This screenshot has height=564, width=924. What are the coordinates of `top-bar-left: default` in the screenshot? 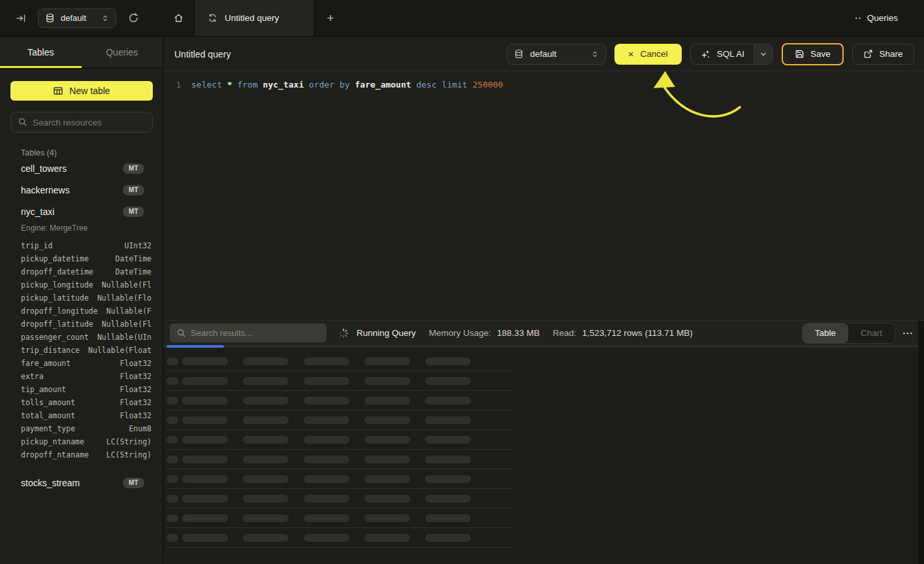 It's located at (82, 18).